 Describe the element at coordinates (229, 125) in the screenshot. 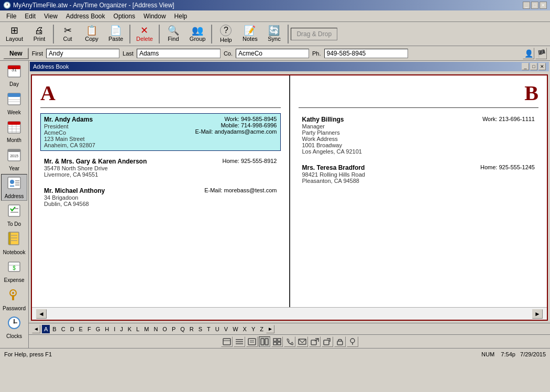

I see `contact-phone2-label-1: Mobile:` at that location.